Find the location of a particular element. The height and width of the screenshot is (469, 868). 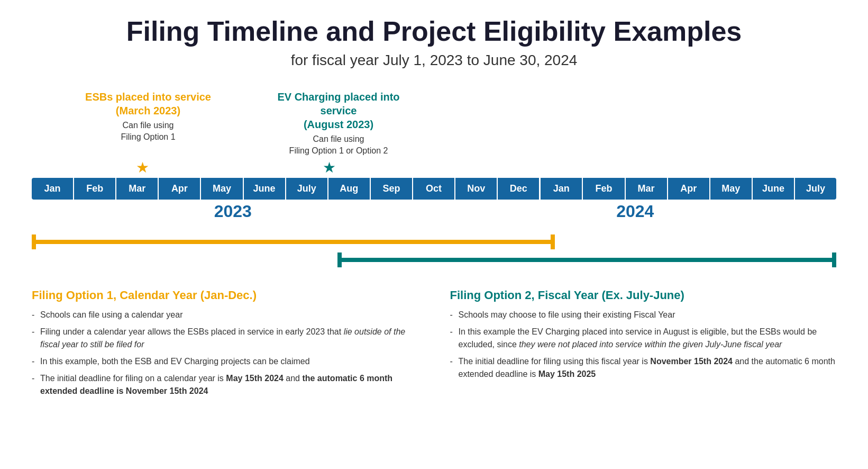

esb-annotation-desc: Can file using Filing Option 1 is located at coordinates (148, 131).